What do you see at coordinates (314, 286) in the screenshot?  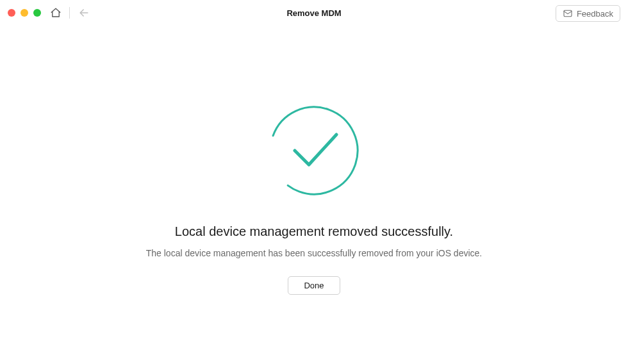 I see `done-button: Done` at bounding box center [314, 286].